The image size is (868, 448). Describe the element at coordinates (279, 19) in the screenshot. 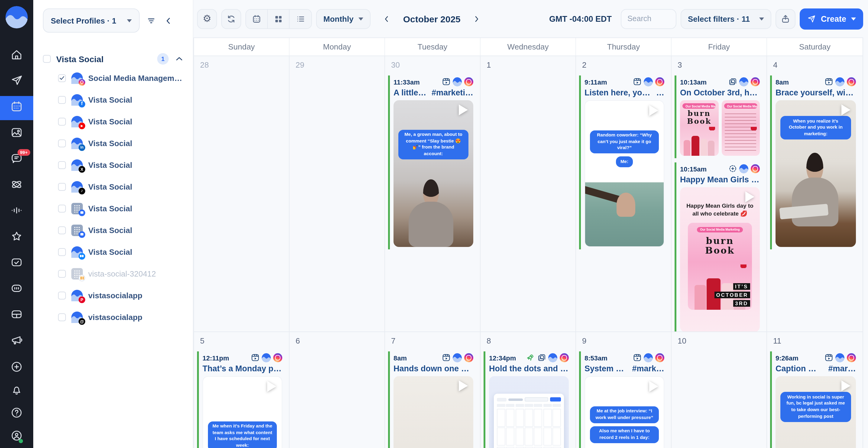

I see `grid-view-button` at that location.